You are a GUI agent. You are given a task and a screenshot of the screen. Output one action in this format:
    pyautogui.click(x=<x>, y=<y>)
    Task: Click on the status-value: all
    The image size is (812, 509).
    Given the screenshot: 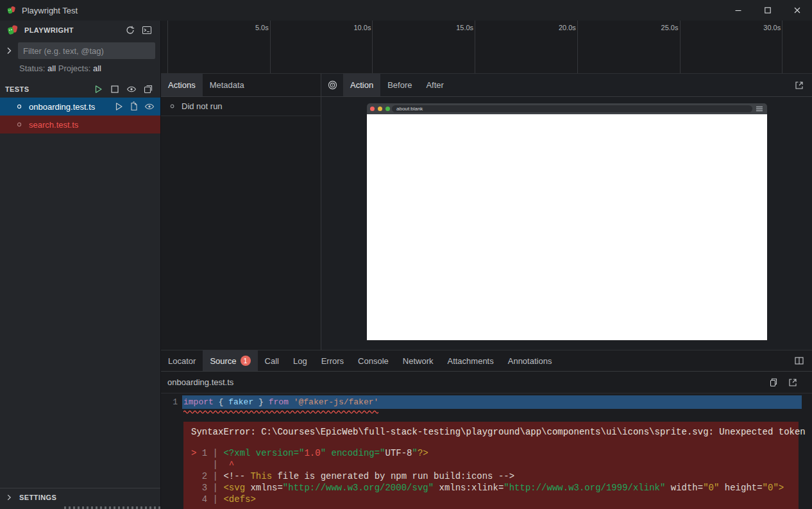 What is the action you would take?
    pyautogui.click(x=51, y=68)
    